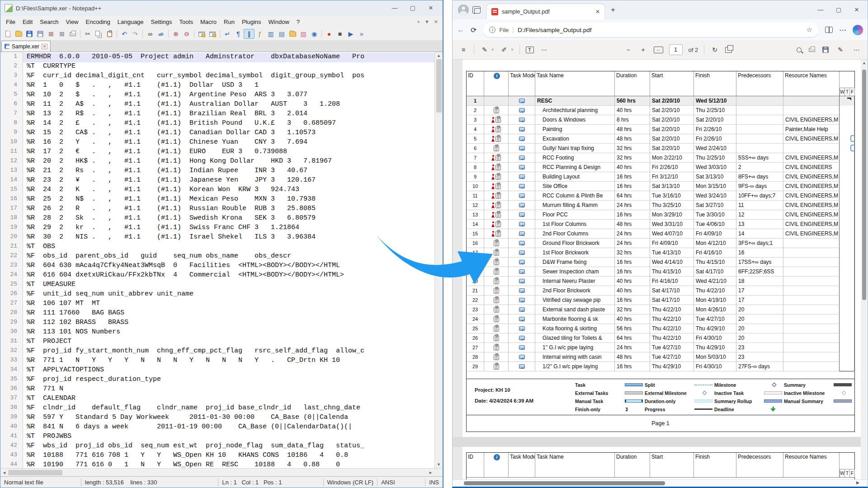 The width and height of the screenshot is (868, 488). Describe the element at coordinates (351, 34) in the screenshot. I see `macro-play-icon: ▶` at that location.